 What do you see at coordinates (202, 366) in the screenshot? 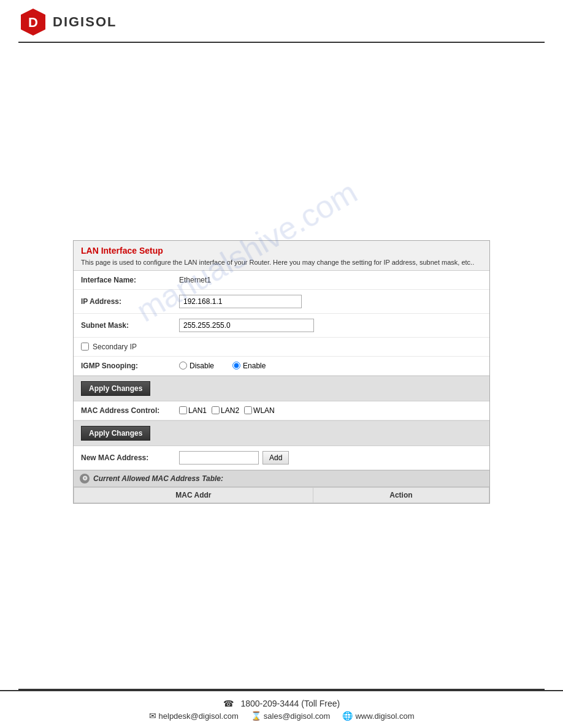
I see `igmp-disable-label: Disable` at bounding box center [202, 366].